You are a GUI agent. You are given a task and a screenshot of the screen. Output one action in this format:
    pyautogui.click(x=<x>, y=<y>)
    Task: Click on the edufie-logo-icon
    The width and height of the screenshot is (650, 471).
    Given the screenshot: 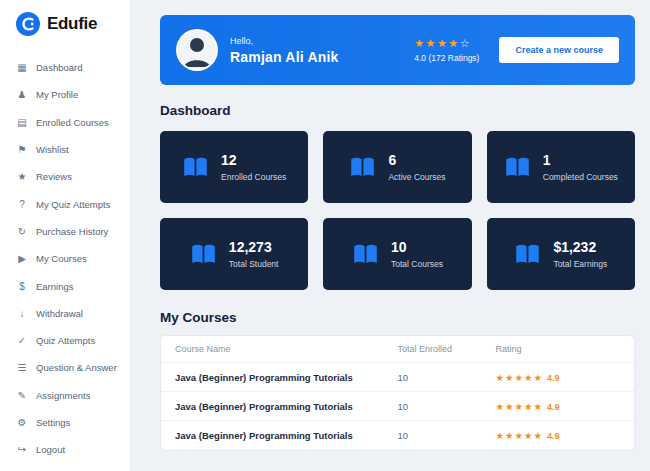 What is the action you would take?
    pyautogui.click(x=28, y=24)
    